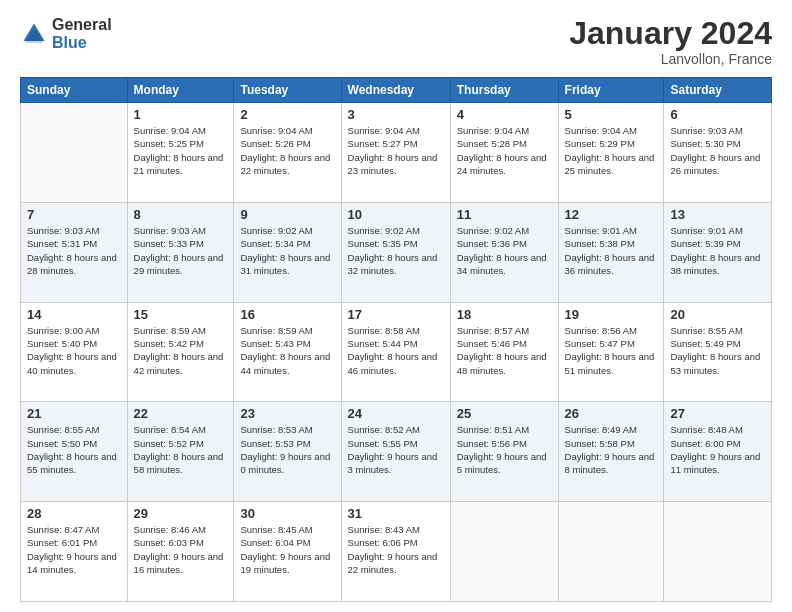 The height and width of the screenshot is (612, 792). I want to click on day-info: Sunrise: 9:04 AMSunset: 5:29 PMDaylight:…, so click(612, 150).